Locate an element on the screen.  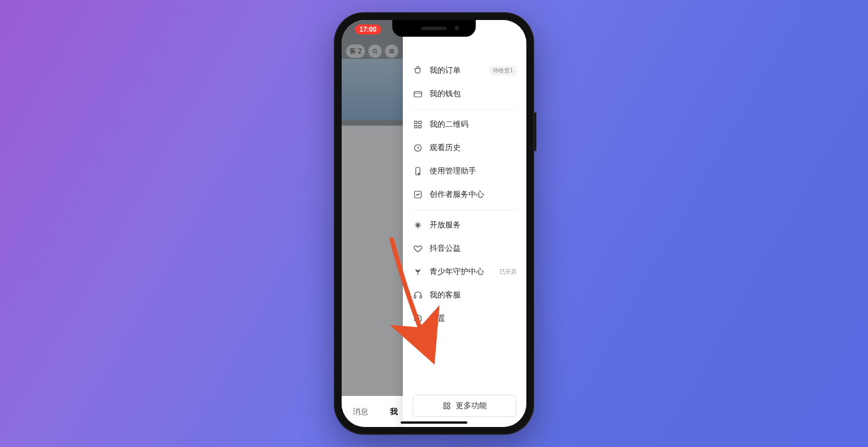
menu-label: 抖音公益 is located at coordinates (445, 249).